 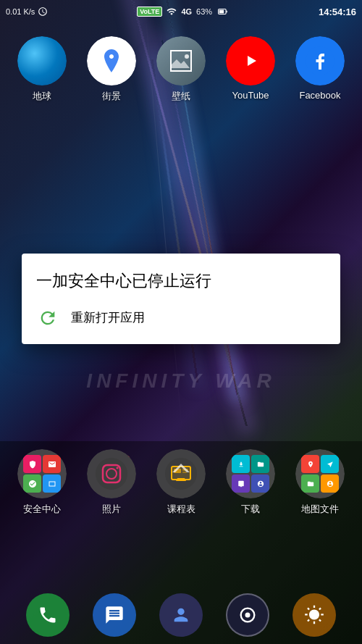 I want to click on app-item-facebook: Facebook, so click(x=320, y=70).